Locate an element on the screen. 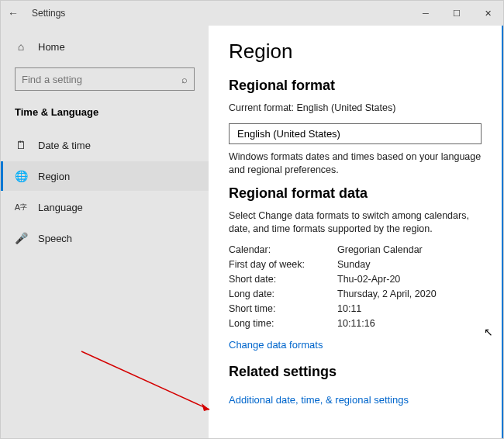  home-icon: ⌂ is located at coordinates (21, 47).